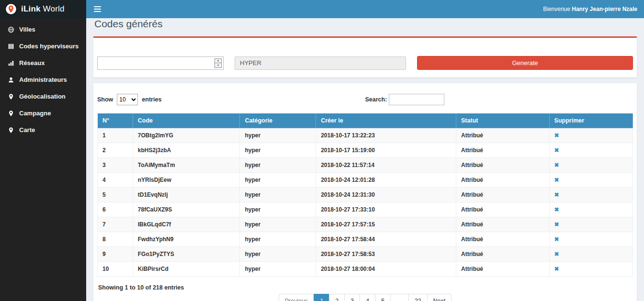 Image resolution: width=644 pixels, height=301 pixels. I want to click on cell-created: 2018-10-17 15:19:00, so click(386, 150).